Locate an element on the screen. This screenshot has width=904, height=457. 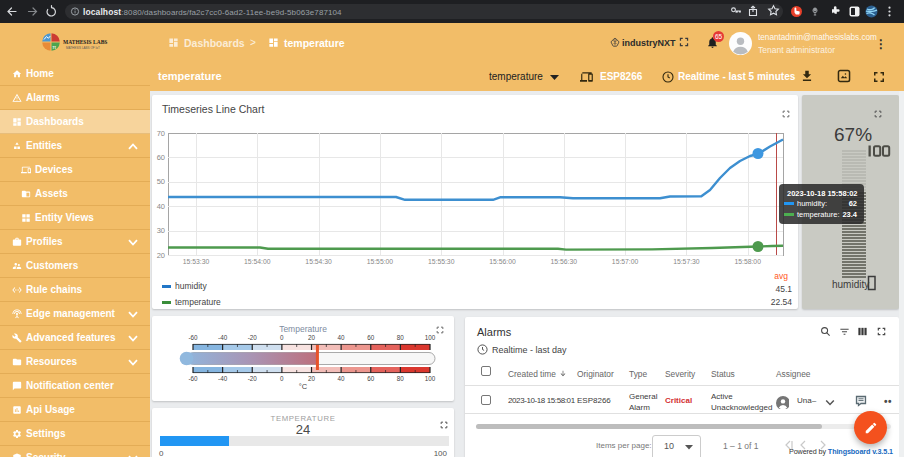
svg-text: 15:53:30 is located at coordinates (196, 262).